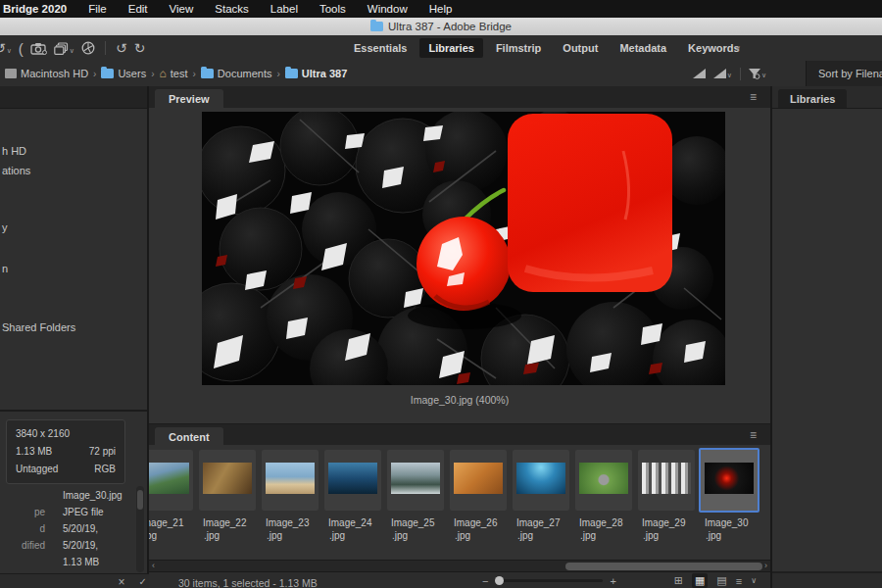 Image resolution: width=882 pixels, height=588 pixels. Describe the element at coordinates (754, 580) in the screenshot. I see `view-chevron-icon: ∨` at that location.